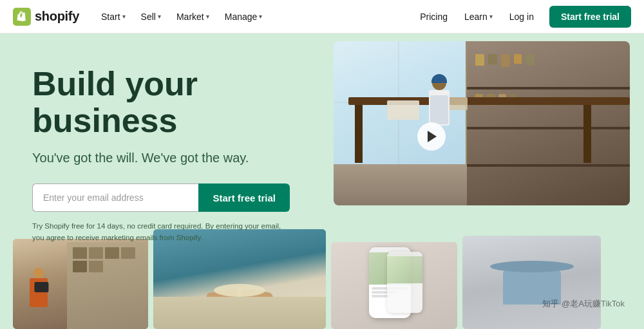 The height and width of the screenshot is (329, 644). What do you see at coordinates (590, 17) in the screenshot?
I see `nav-start-trial-button: Start free trial` at bounding box center [590, 17].